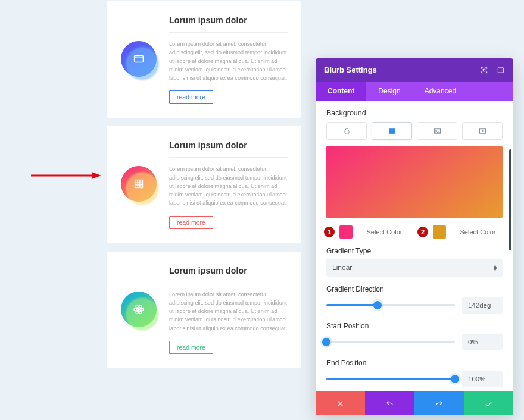 This screenshot has width=524, height=420. Describe the element at coordinates (414, 363) in the screenshot. I see `field-label: End Position` at that location.